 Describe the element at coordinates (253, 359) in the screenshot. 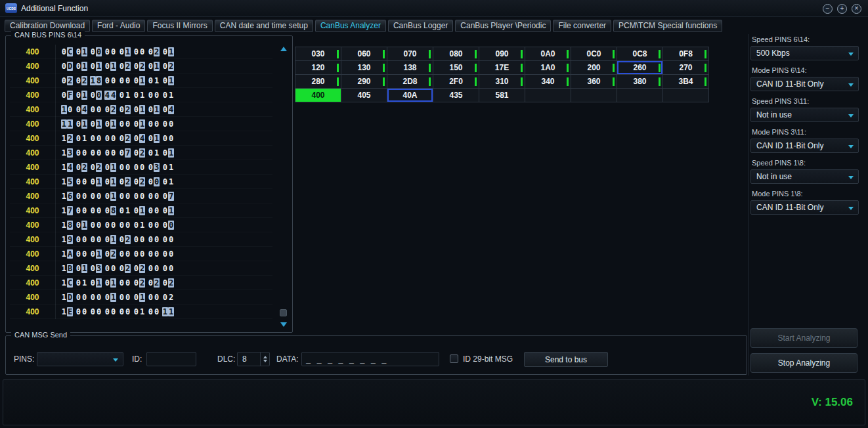

I see `dlc-spinner: 8` at that location.